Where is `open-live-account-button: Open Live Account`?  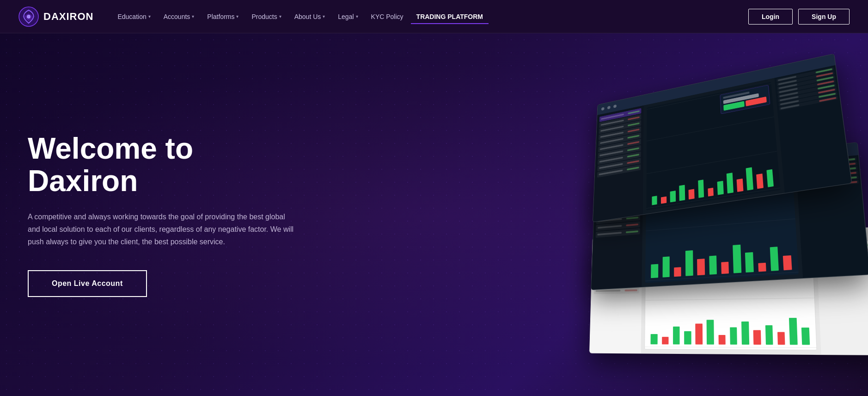 open-live-account-button: Open Live Account is located at coordinates (87, 284).